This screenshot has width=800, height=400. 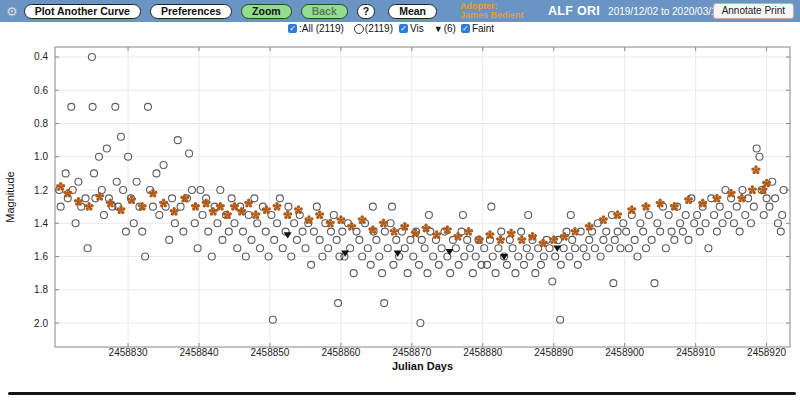 What do you see at coordinates (41, 324) in the screenshot?
I see `y-tick-label: 2.0` at bounding box center [41, 324].